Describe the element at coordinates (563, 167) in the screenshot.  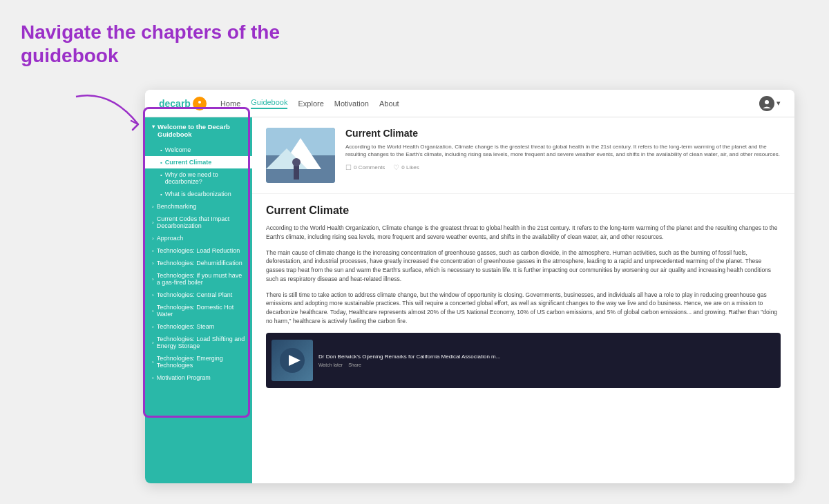
I see `hero-actions: ☐ 0 Comments ♡ 0 Likes` at that location.